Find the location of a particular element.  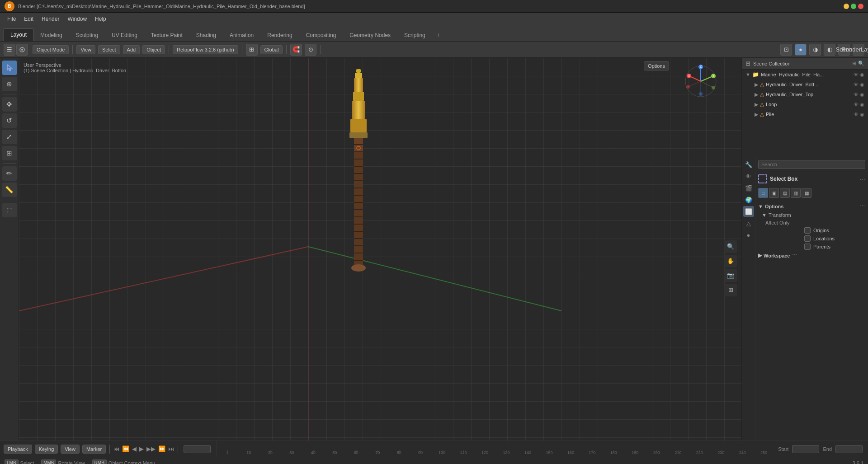

view-btn: View is located at coordinates (86, 50).